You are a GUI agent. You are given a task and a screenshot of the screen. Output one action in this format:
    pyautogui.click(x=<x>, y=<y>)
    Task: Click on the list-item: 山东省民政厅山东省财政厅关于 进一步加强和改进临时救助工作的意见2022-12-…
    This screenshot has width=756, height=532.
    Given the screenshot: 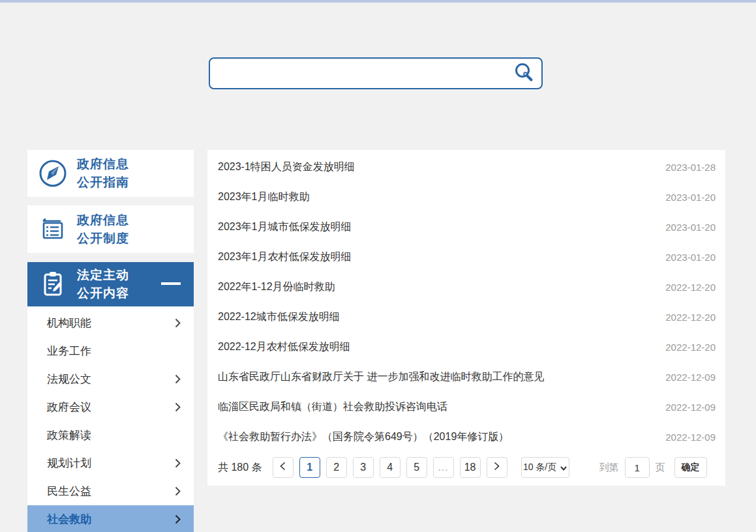 What is the action you would take?
    pyautogui.click(x=466, y=377)
    